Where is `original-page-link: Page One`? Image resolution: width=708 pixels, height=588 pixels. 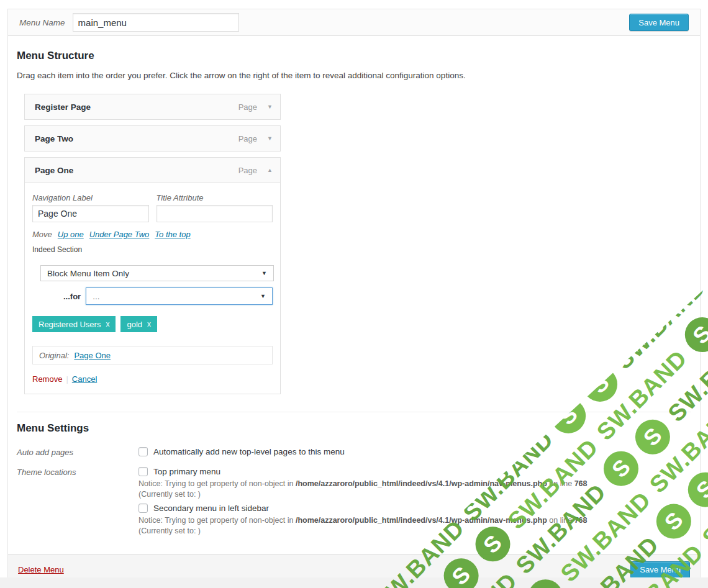 original-page-link: Page One is located at coordinates (92, 355).